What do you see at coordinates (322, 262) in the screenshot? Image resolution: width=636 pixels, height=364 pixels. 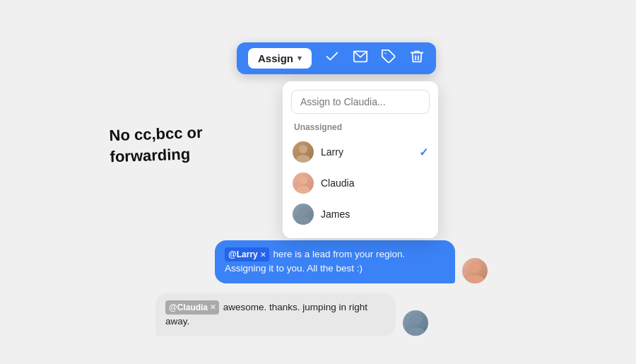 I see `chat-row-1: @Larry ✕ here is a lead from your region…` at bounding box center [322, 262].